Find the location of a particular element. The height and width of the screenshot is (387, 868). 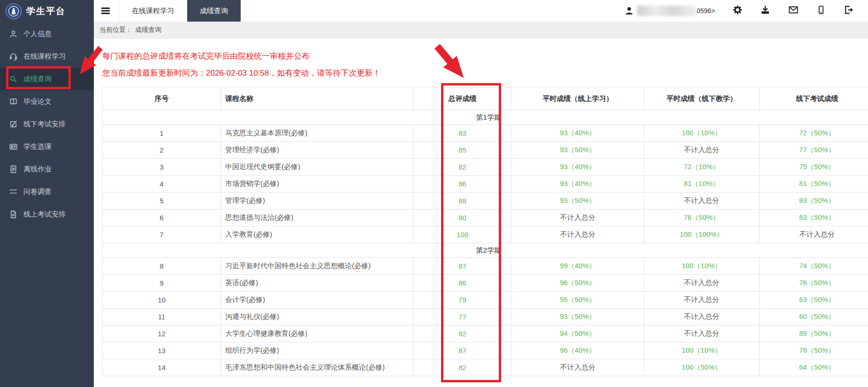

online-study-score: 93（50%） is located at coordinates (578, 317).